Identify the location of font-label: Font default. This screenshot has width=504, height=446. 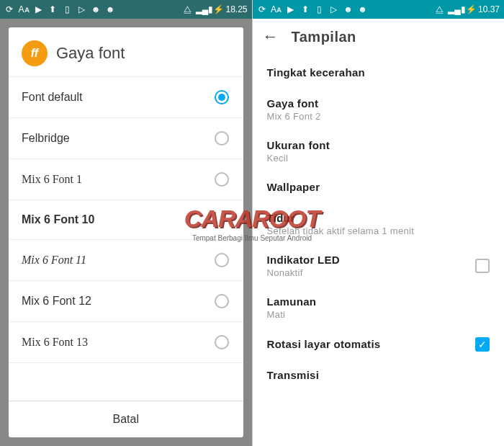
(52, 97).